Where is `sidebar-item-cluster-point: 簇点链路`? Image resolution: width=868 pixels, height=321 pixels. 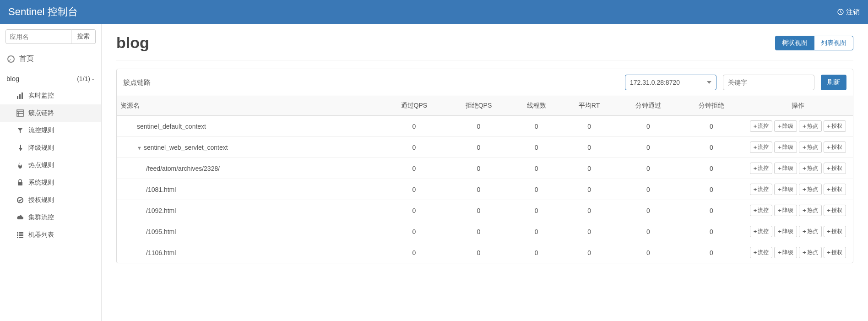
sidebar-item-cluster-point: 簇点链路 is located at coordinates (50, 113).